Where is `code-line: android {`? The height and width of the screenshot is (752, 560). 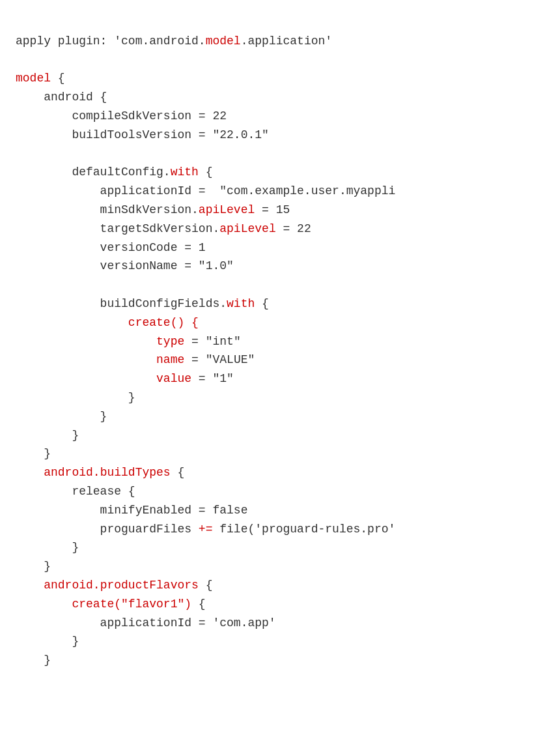
code-line: android { is located at coordinates (280, 98).